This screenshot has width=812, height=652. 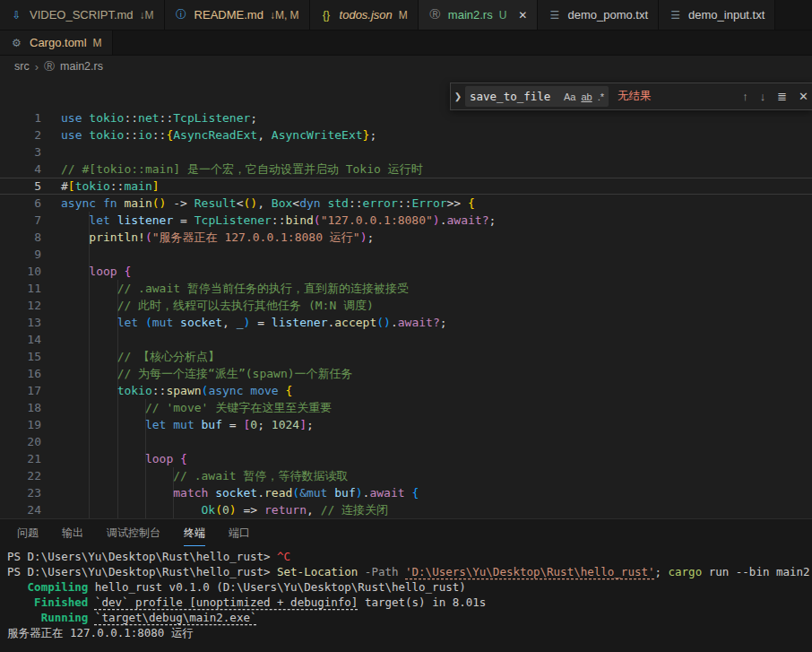 What do you see at coordinates (406, 475) in the screenshot?
I see `code-line: 22 // .await 暂停，等待数据读取` at bounding box center [406, 475].